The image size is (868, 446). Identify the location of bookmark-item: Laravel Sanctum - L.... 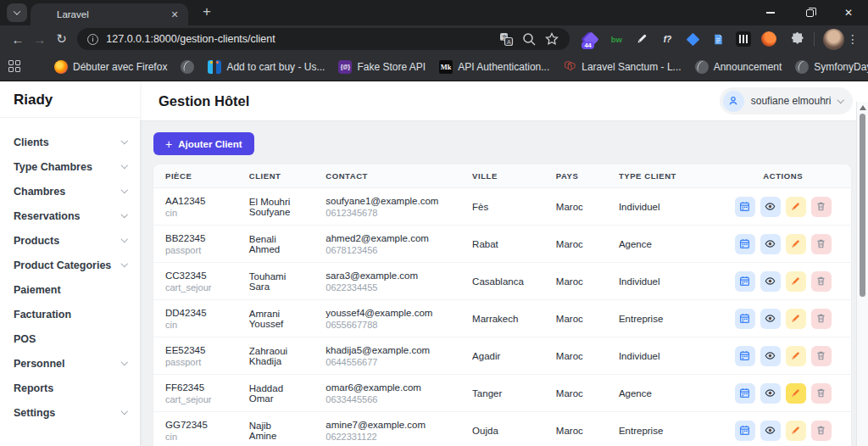
(622, 67).